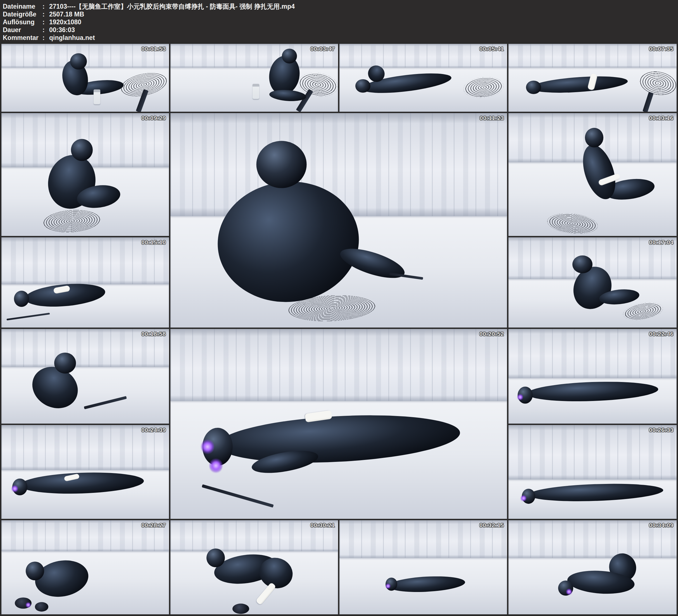 This screenshot has height=616, width=678. What do you see at coordinates (593, 175) in the screenshot?
I see `video-thumbnail: 00:13:16` at bounding box center [593, 175].